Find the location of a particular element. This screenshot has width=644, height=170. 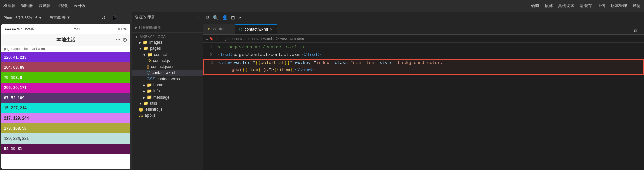

file-label: .eslintrc.js is located at coordinates (154, 109).